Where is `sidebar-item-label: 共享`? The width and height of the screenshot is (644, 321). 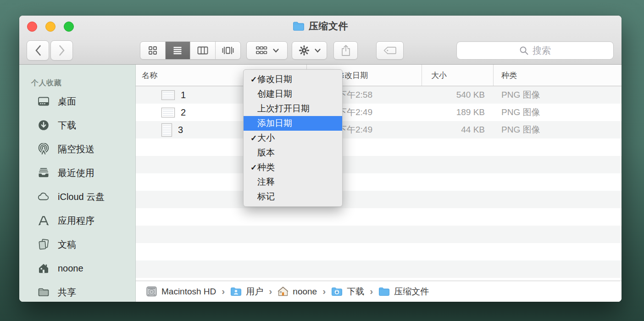
sidebar-item-label: 共享 is located at coordinates (67, 293).